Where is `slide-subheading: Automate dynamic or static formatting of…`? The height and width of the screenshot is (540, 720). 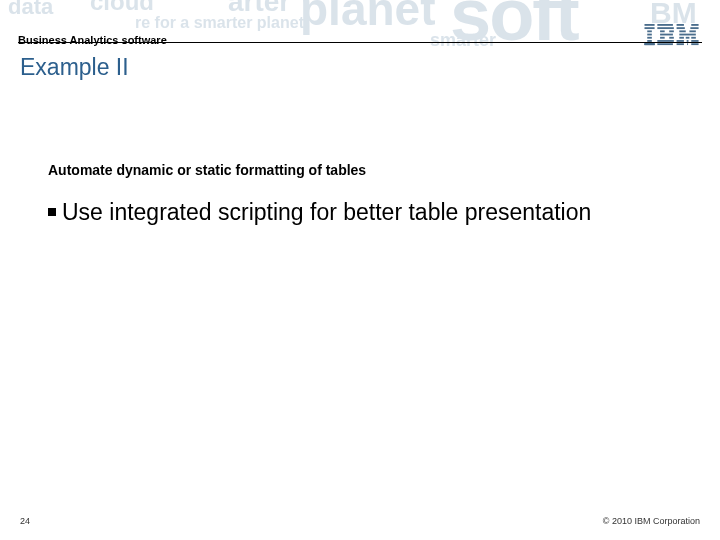 slide-subheading: Automate dynamic or static formatting of… is located at coordinates (207, 170).